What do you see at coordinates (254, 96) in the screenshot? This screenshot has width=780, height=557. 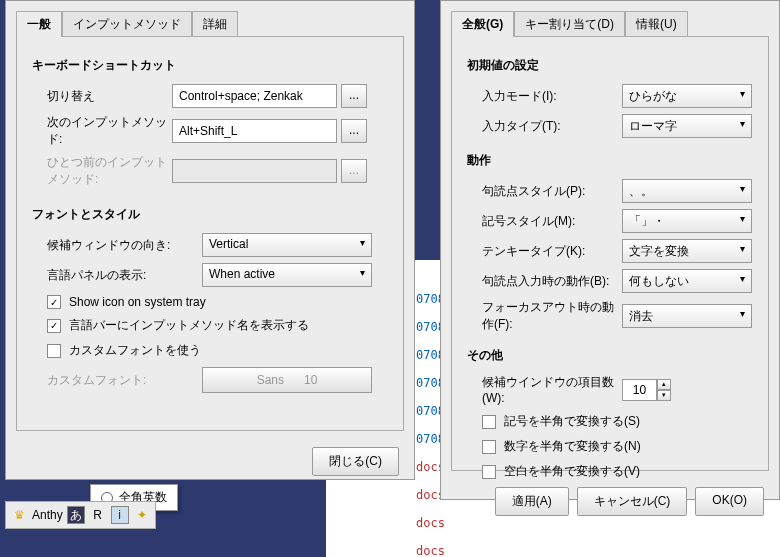 I see `switch-hotkey-input` at bounding box center [254, 96].